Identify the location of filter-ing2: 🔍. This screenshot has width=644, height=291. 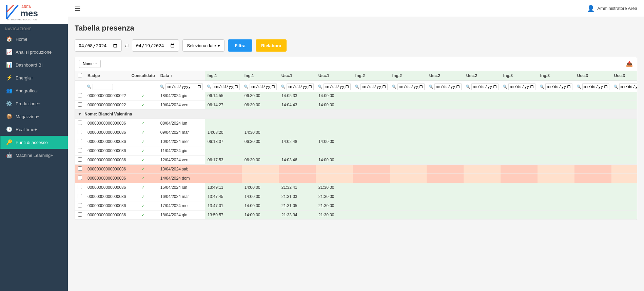
(371, 87).